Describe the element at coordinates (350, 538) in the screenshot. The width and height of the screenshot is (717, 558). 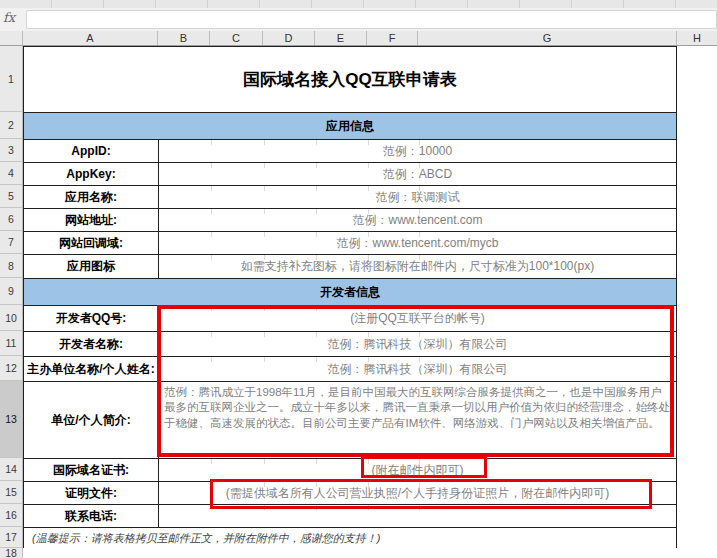
I see `footer-note-cell: (温馨提示：请将表格拷贝至邮件正文，并附在附件中，感谢您的支持！)` at that location.